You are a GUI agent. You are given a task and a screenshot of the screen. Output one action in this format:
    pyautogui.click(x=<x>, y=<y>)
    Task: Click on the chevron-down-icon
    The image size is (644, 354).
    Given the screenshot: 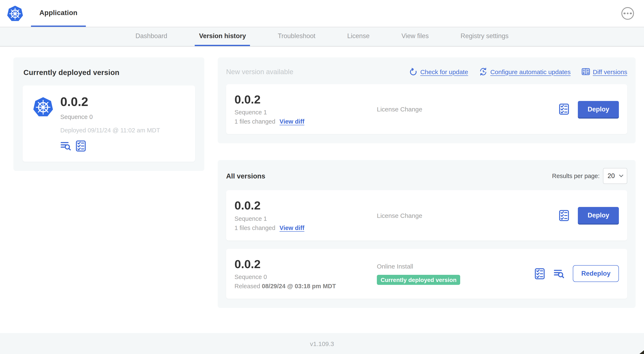 What is the action you would take?
    pyautogui.click(x=621, y=176)
    